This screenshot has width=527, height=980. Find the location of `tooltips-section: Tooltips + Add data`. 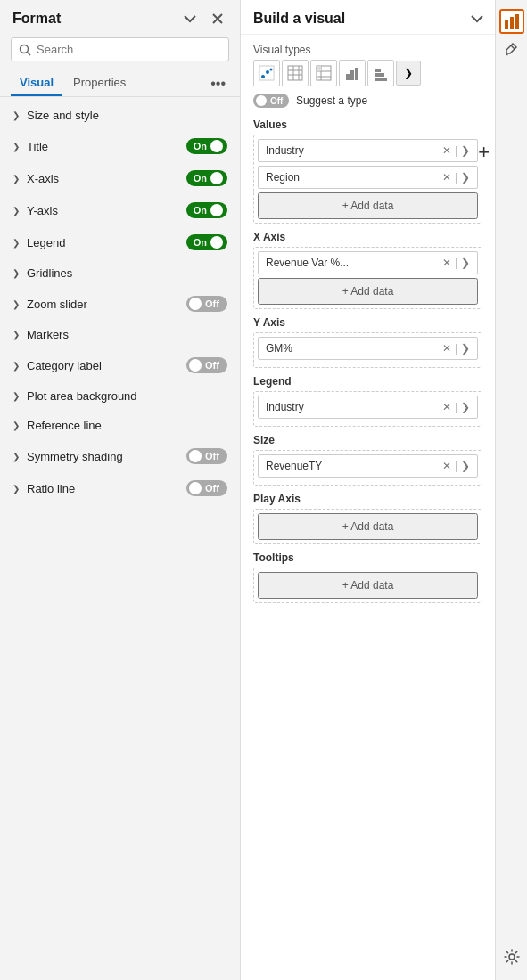

tooltips-section: Tooltips + Add data is located at coordinates (367, 577).